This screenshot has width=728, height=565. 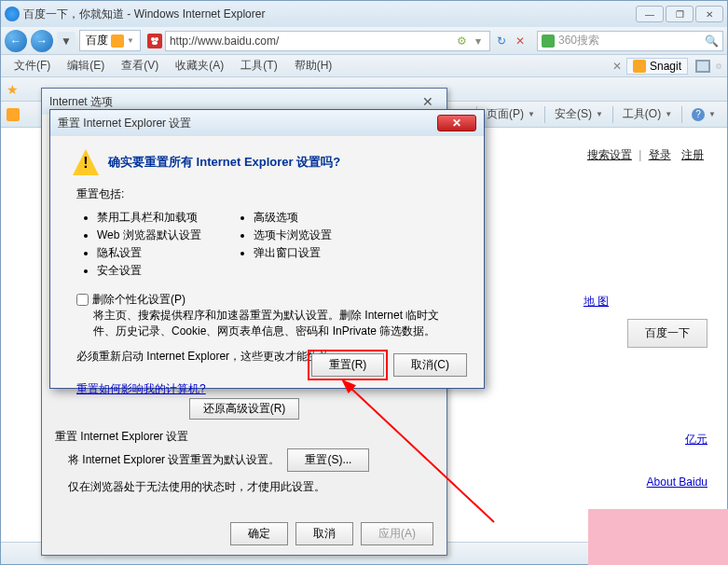 What do you see at coordinates (709, 14) in the screenshot?
I see `close-button: ✕` at bounding box center [709, 14].